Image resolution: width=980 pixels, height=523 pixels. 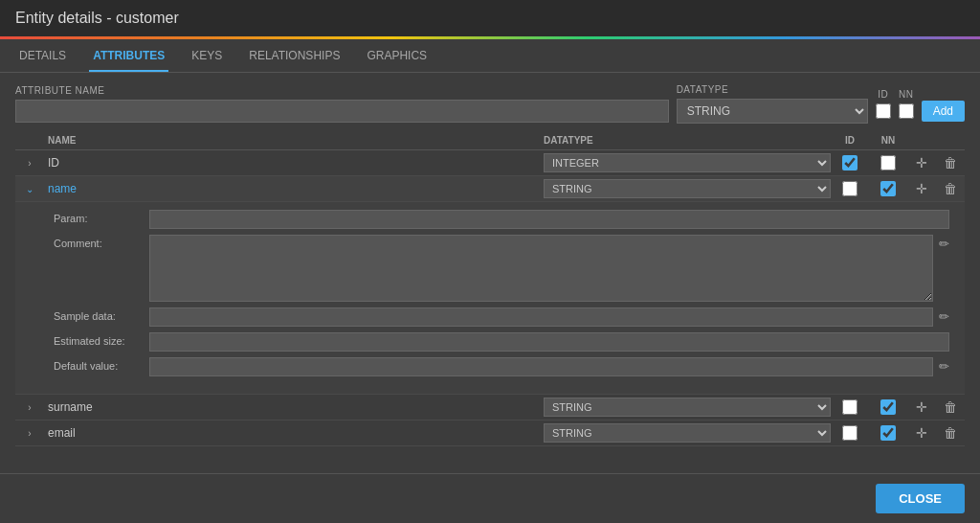 What do you see at coordinates (207, 56) in the screenshot?
I see `tab-keys: KEYS` at bounding box center [207, 56].